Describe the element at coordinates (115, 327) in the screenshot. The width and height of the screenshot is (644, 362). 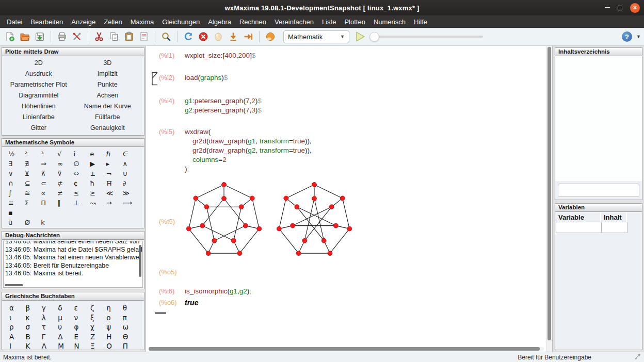
I see `greek-letter-button: ψ` at that location.